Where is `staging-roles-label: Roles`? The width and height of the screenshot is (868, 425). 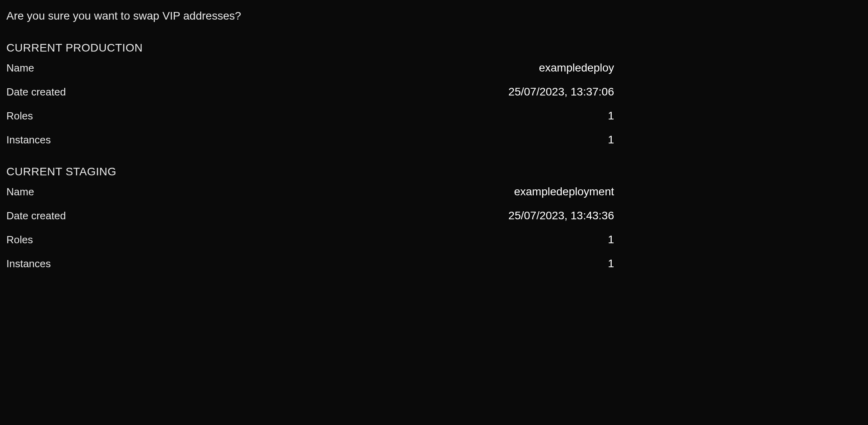 staging-roles-label: Roles is located at coordinates (20, 240).